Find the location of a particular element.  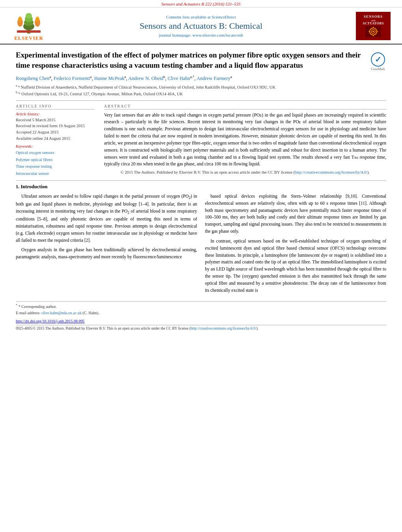

intro-para-2: Oxygen analysis in the gas phase has bee… is located at coordinates (106, 254).